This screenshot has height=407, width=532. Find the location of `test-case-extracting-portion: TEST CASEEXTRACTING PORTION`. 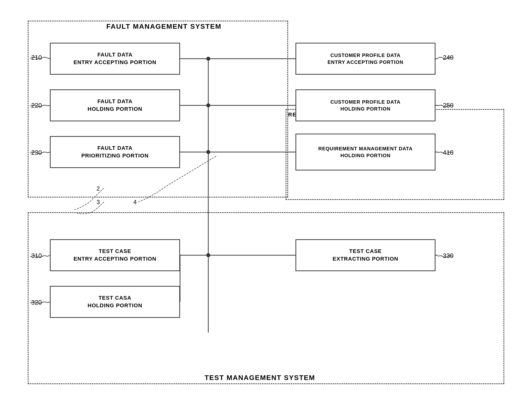

test-case-extracting-portion: TEST CASEEXTRACTING PORTION is located at coordinates (365, 255).